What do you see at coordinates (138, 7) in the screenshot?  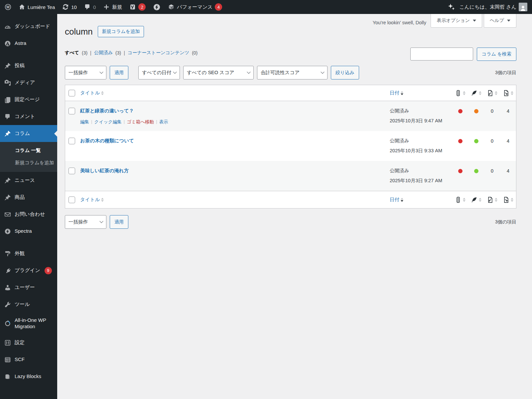 I see `yoast-seo-menu: 2` at bounding box center [138, 7].